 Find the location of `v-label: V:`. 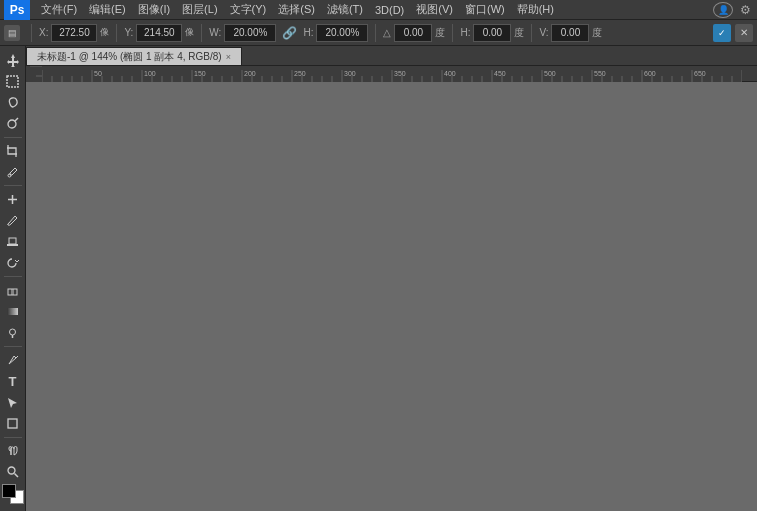

v-label: V: is located at coordinates (544, 32).